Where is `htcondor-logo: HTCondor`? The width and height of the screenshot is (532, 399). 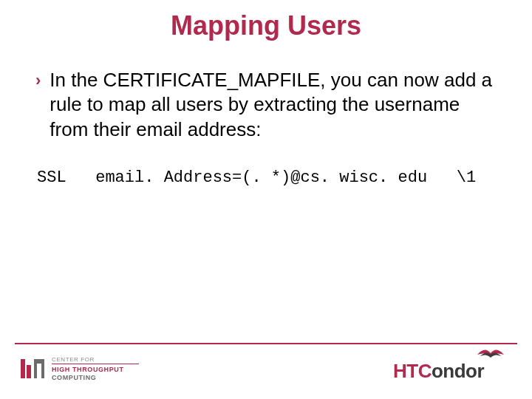 htcondor-logo: HTCondor is located at coordinates (452, 367).